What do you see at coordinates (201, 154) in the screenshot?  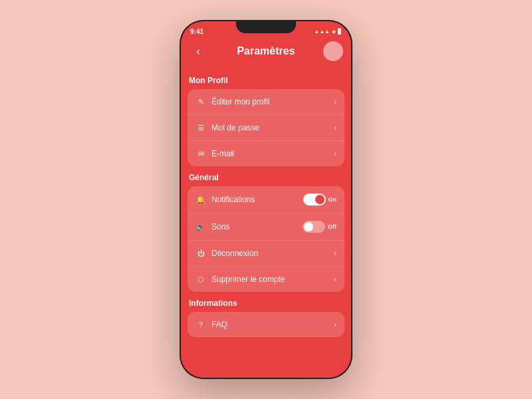 I see `email-icon: ✉` at bounding box center [201, 154].